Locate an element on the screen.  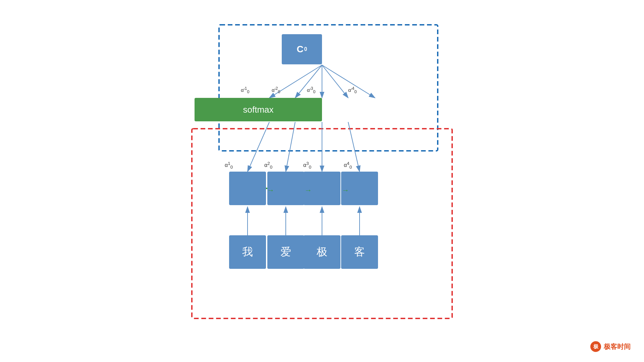
alpha-prime-2: α'20 is located at coordinates (276, 90).